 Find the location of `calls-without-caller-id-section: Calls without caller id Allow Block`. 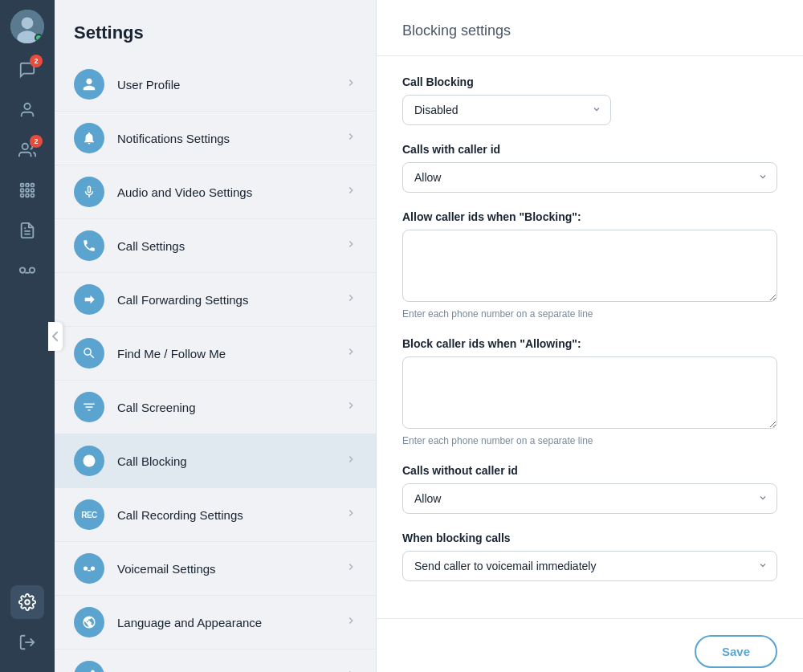

calls-without-caller-id-section: Calls without caller id Allow Block is located at coordinates (589, 489).